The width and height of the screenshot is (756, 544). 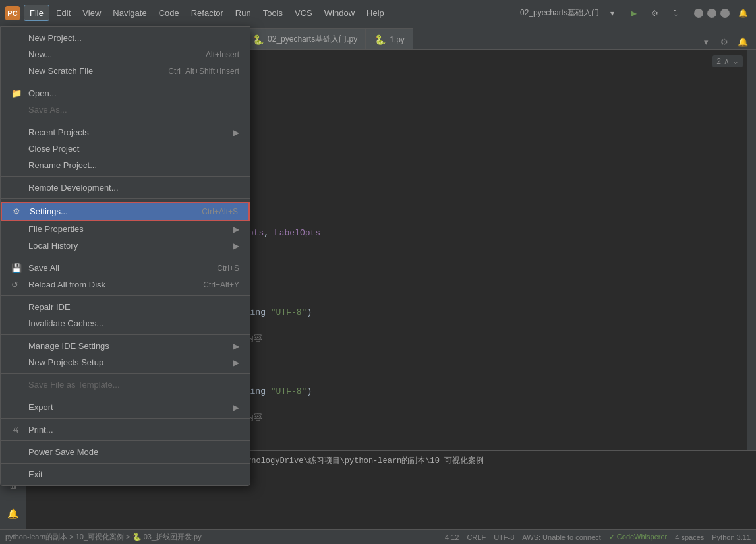 I want to click on local-history-arrow: ▶, so click(x=236, y=246).